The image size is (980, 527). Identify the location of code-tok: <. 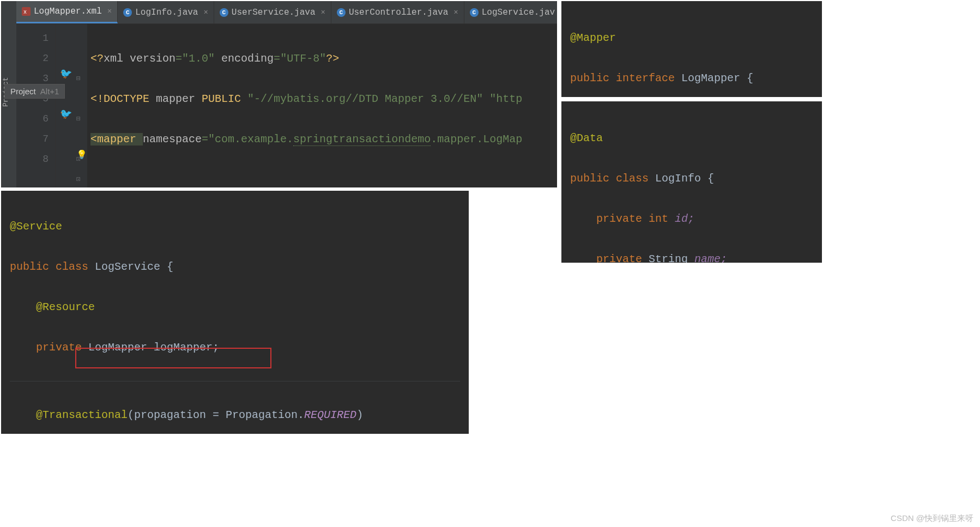
(94, 140).